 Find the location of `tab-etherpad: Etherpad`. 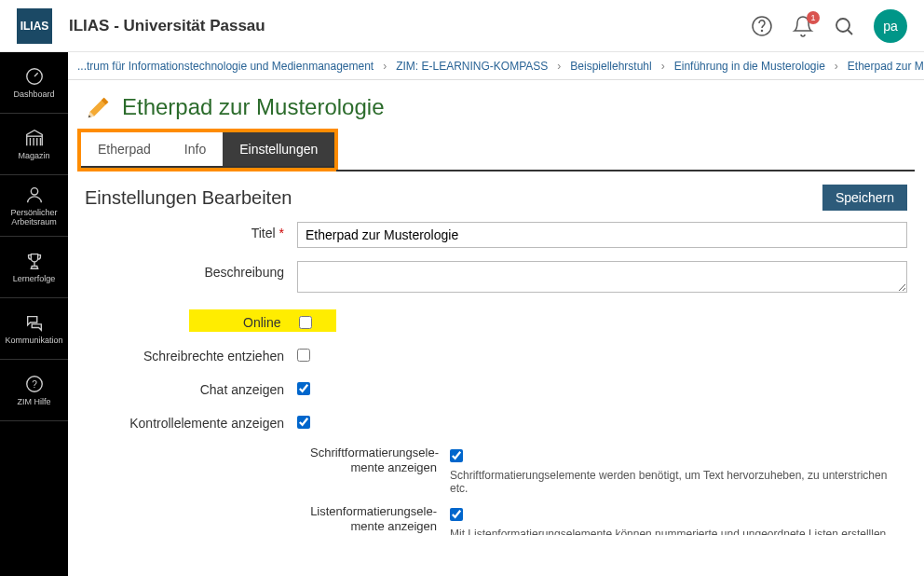

tab-etherpad: Etherpad is located at coordinates (125, 149).